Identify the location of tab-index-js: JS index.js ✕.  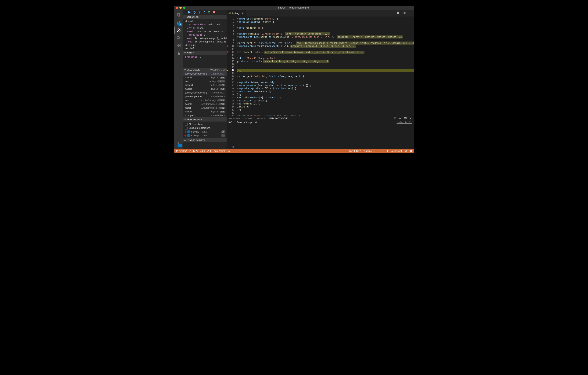
(236, 13).